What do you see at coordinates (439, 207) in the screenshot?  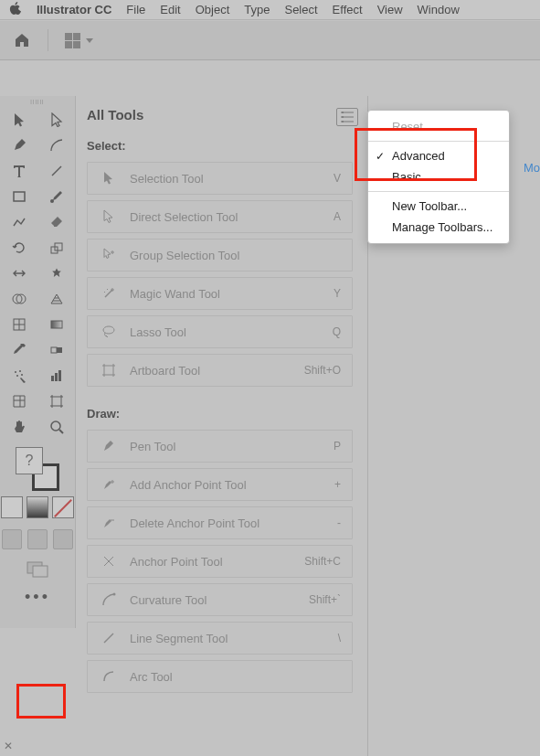 I see `menu-new-toolbar: New Toolbar...` at bounding box center [439, 207].